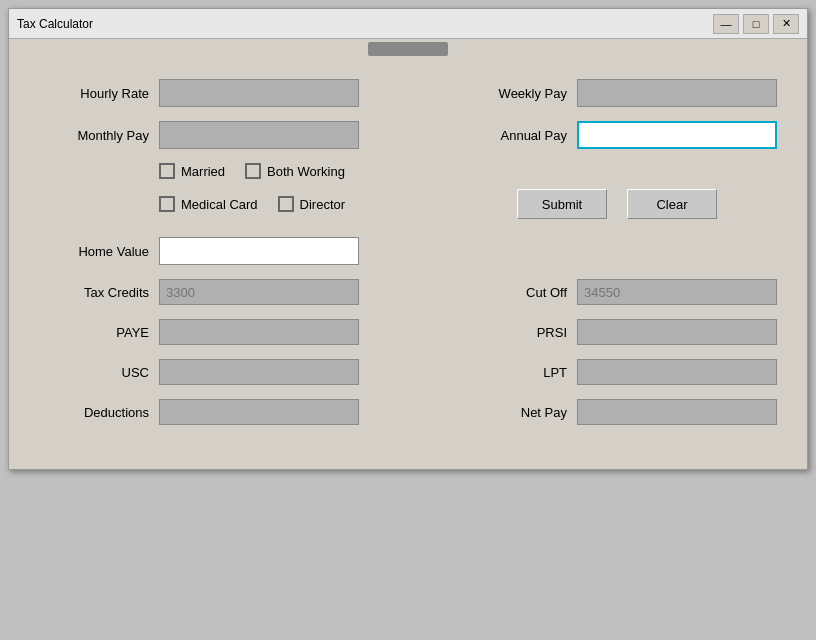  I want to click on married-label: Married, so click(203, 172).